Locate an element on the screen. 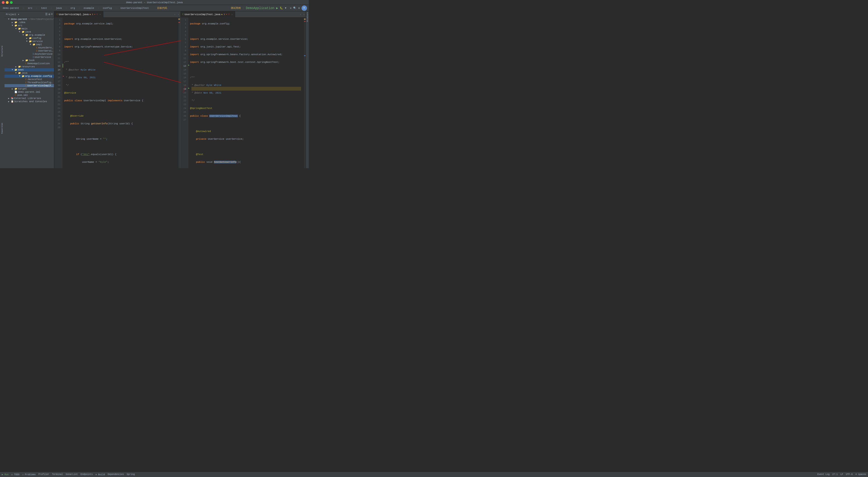  tree-label-pom-xml: pom.xml is located at coordinates (23, 95).